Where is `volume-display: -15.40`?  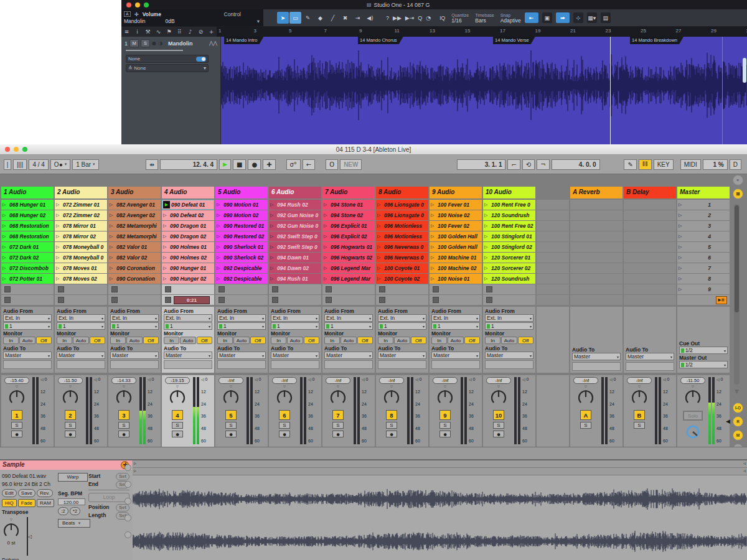 volume-display: -15.40 is located at coordinates (17, 381).